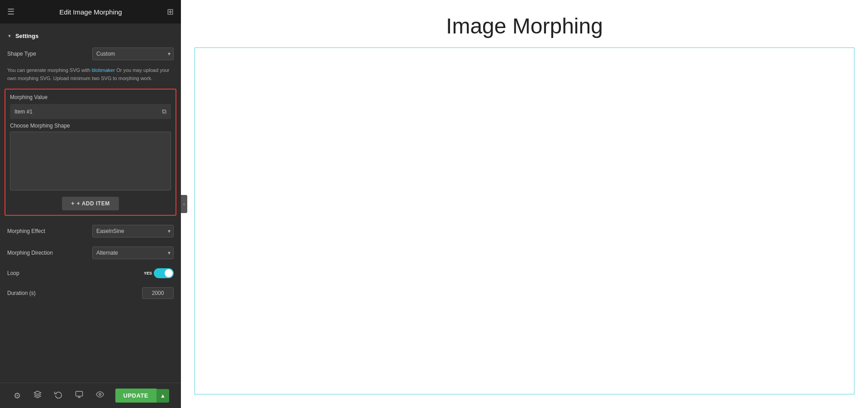 This screenshot has width=868, height=408. I want to click on morphing-effect-select: EaseInSine Linear EaseIn EaseOut EaseInO…, so click(133, 231).